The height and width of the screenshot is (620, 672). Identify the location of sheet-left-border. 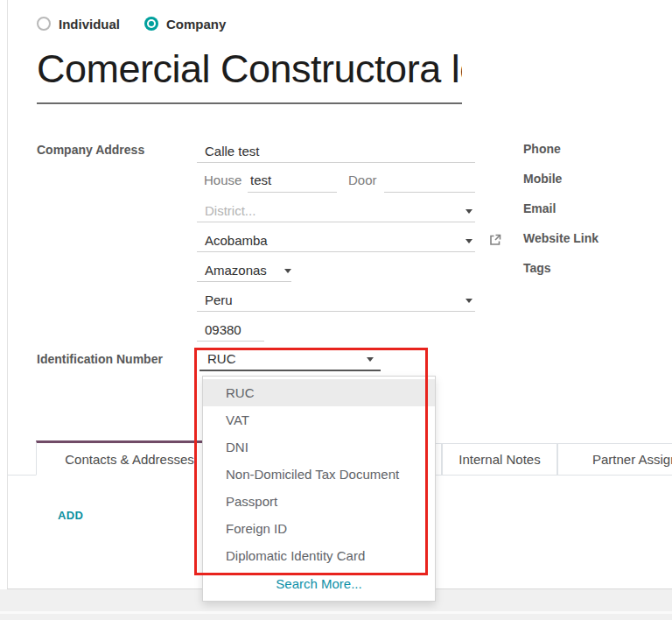
(7, 294).